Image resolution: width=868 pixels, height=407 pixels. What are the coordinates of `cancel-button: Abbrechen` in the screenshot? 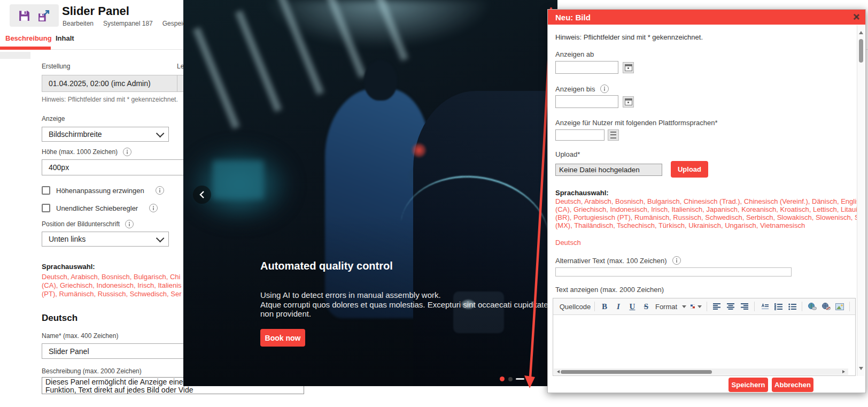 It's located at (793, 385).